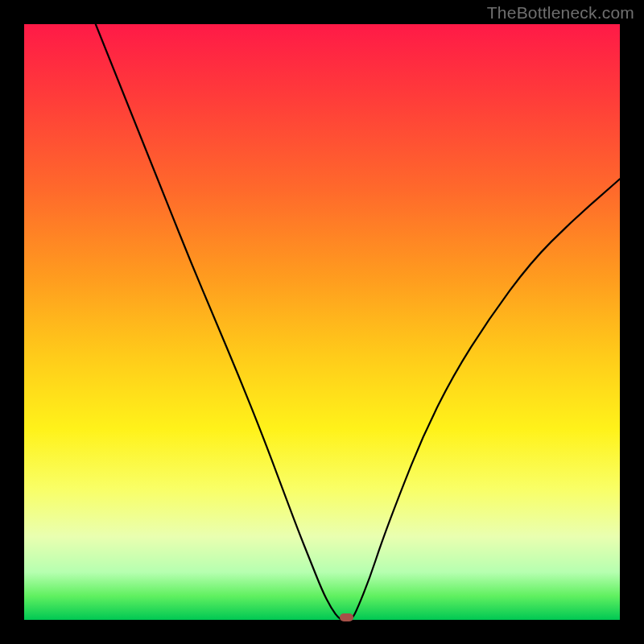 The width and height of the screenshot is (644, 644). Describe the element at coordinates (560, 13) in the screenshot. I see `watermark-text: TheBottleneck.com` at that location.